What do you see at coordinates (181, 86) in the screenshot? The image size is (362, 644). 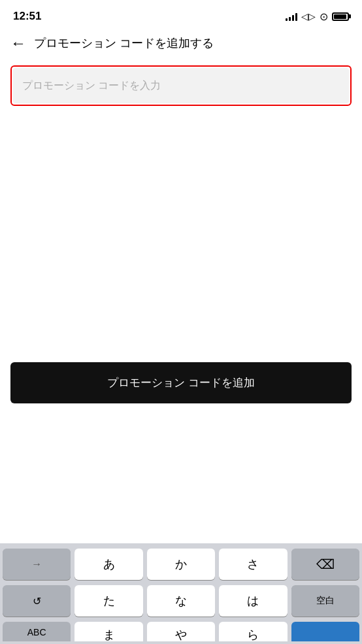 I see `promo-input-wrapper` at bounding box center [181, 86].